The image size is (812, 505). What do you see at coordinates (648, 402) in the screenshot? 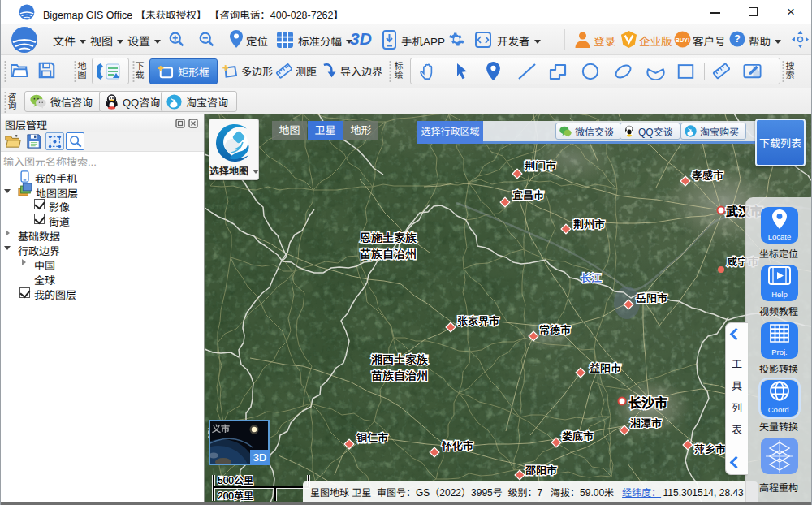
I see `svg-text: 长沙市` at bounding box center [648, 402].